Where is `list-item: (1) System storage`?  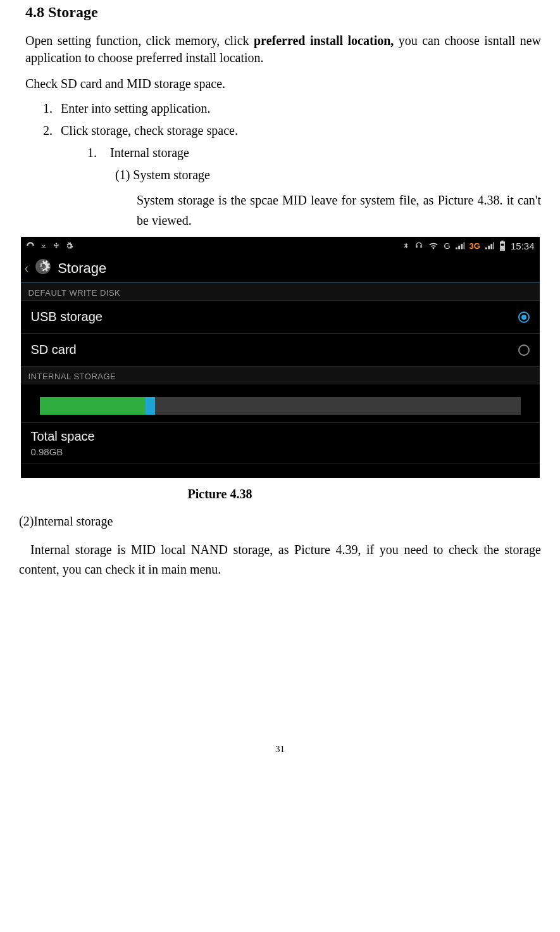
list-item: (1) System storage is located at coordinates (328, 175).